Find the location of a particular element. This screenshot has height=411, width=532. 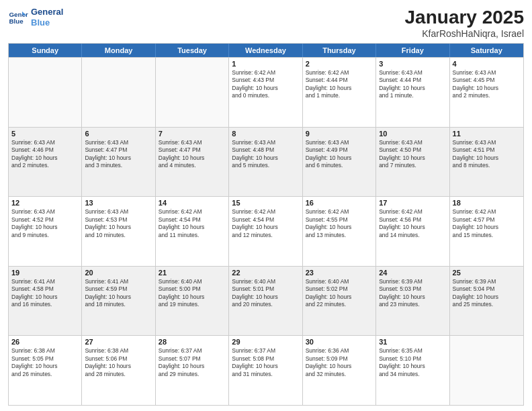

calendar-cell: 20Sunrise: 6:41 AM Sunset: 4:59 PM Dayli… is located at coordinates (118, 301).